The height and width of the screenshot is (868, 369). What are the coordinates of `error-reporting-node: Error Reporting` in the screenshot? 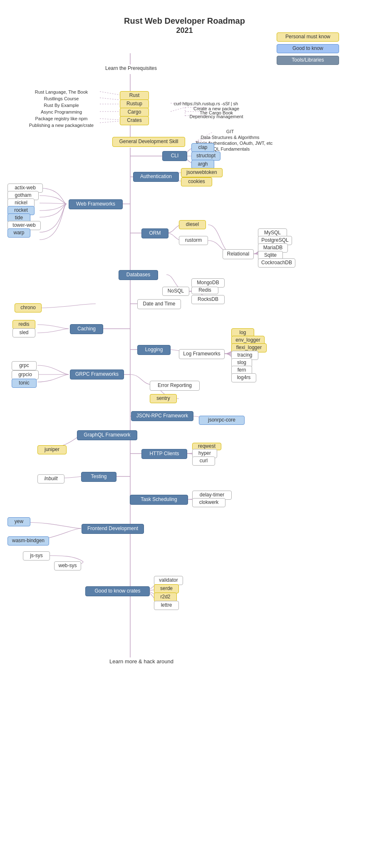 It's located at (175, 386).